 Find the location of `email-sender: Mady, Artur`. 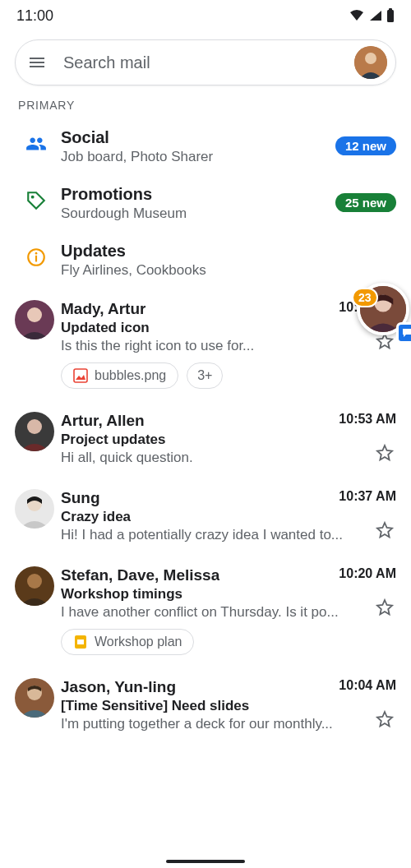

email-sender: Mady, Artur is located at coordinates (104, 309).